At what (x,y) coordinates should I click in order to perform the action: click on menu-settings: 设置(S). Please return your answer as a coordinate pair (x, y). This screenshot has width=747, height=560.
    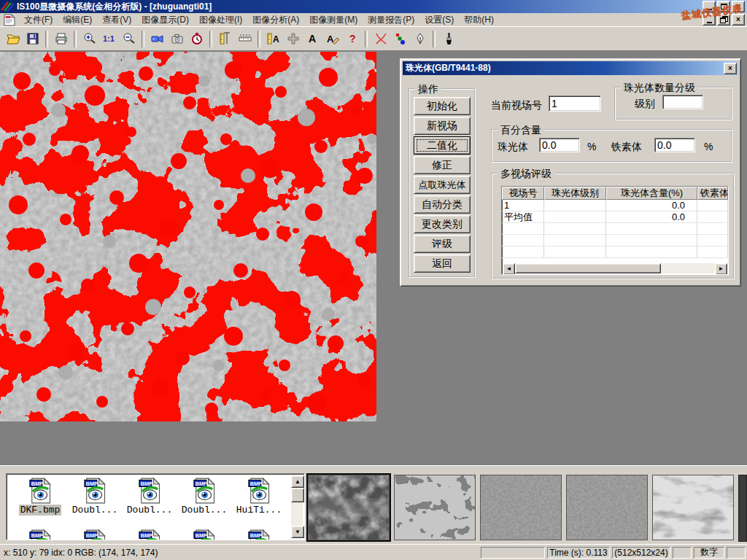
    Looking at the image, I should click on (439, 20).